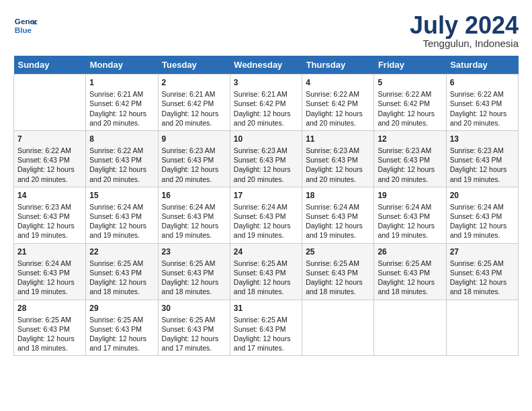 This screenshot has width=532, height=411. I want to click on calendar-week-row: 14Sunrise: 6:23 AMSunset: 6:43 PMDayligh…, so click(266, 215).